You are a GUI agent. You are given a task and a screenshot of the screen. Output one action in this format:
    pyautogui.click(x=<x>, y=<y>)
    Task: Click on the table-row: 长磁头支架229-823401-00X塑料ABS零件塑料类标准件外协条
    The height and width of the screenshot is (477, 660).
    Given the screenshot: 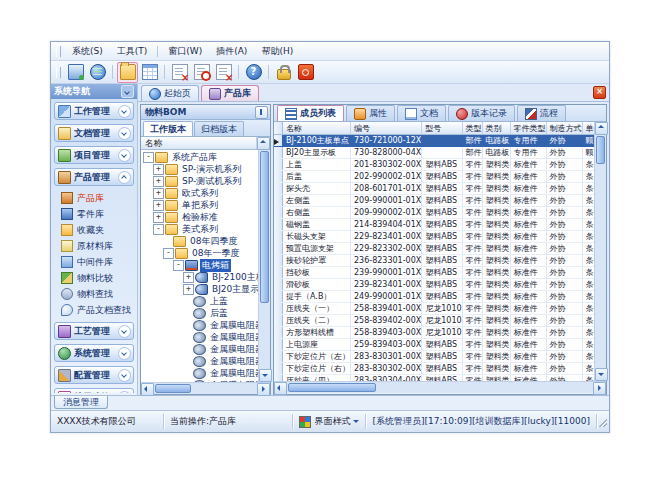 What is the action you would take?
    pyautogui.click(x=434, y=237)
    